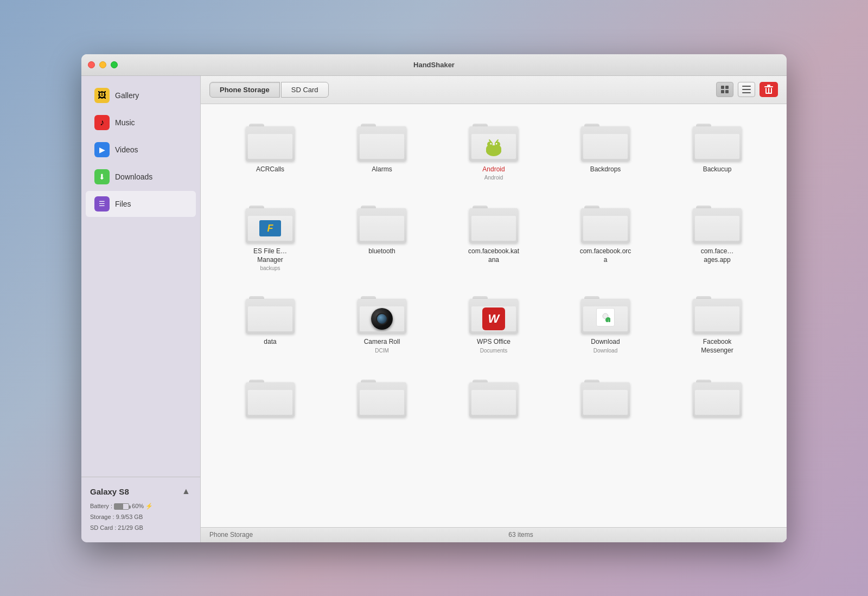 This screenshot has width=868, height=596. What do you see at coordinates (270, 236) in the screenshot?
I see `file-item-esfile: FES File E…Managerbackups` at bounding box center [270, 236].